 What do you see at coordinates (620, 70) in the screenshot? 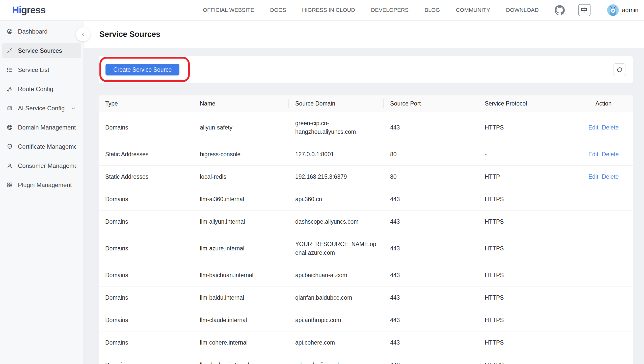
I see `reload-icon` at bounding box center [620, 70].